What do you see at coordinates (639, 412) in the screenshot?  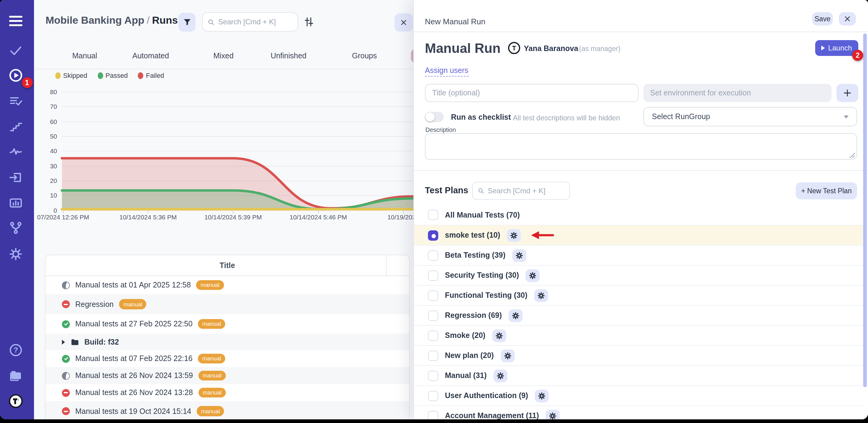 I see `test-plan-row: Account Management (11)` at bounding box center [639, 412].